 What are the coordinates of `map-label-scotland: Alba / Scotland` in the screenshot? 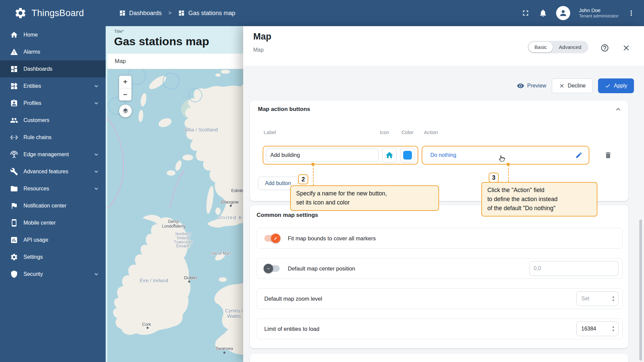 It's located at (201, 129).